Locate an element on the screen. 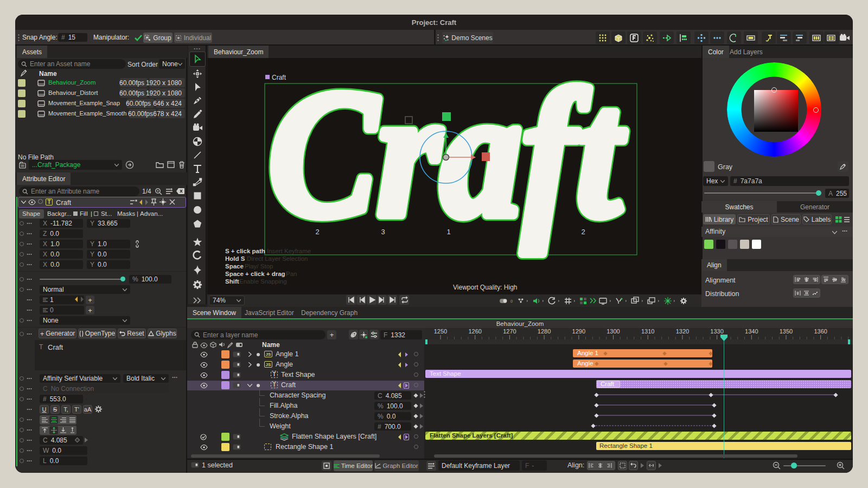 This screenshot has width=868, height=488. svg-text: Hold S is located at coordinates (235, 259).